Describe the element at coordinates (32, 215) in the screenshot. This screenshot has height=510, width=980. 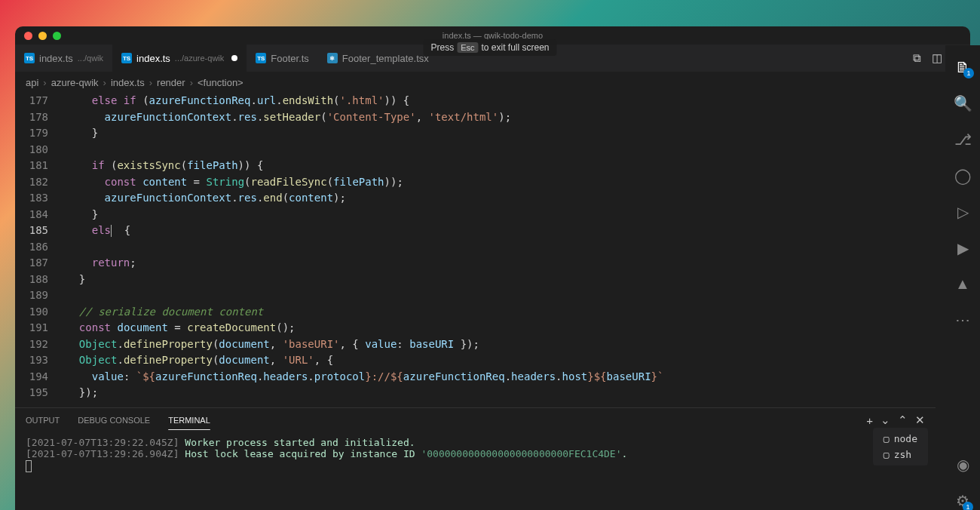
I see `line-number: 184` at that location.